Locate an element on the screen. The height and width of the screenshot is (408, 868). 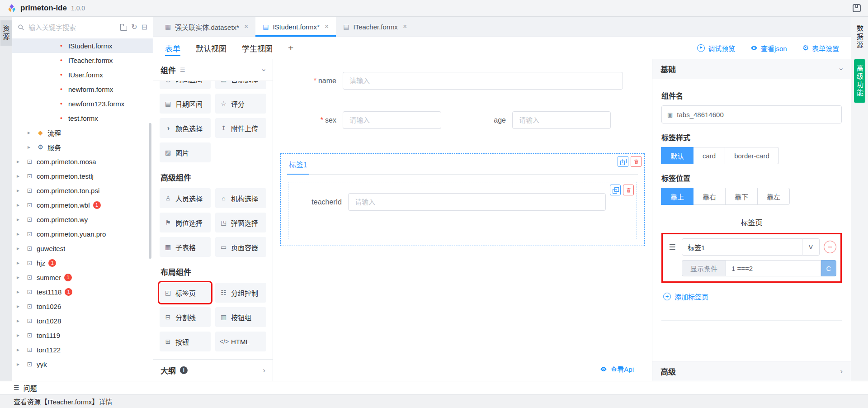
debug-preview-button: 调试预览 is located at coordinates (716, 48).